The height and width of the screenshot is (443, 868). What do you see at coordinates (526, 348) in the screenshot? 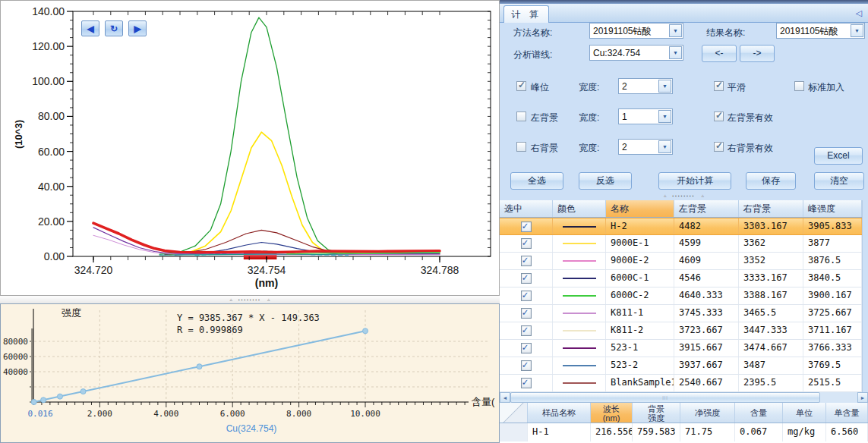
I see `checkbox-cell` at bounding box center [526, 348].